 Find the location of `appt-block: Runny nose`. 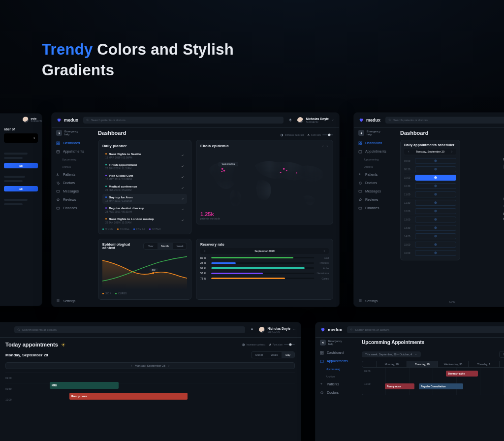

appt-block: Runny nose is located at coordinates (400, 386).